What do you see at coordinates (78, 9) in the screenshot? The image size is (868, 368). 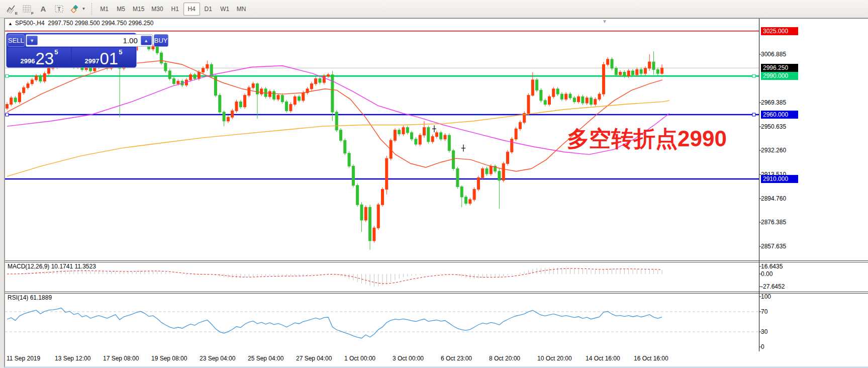 I see `objects-button: ▼` at bounding box center [78, 9].